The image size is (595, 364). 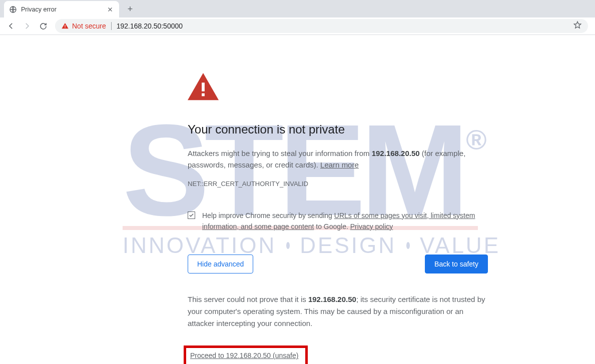 What do you see at coordinates (11, 26) in the screenshot?
I see `back-button` at bounding box center [11, 26].